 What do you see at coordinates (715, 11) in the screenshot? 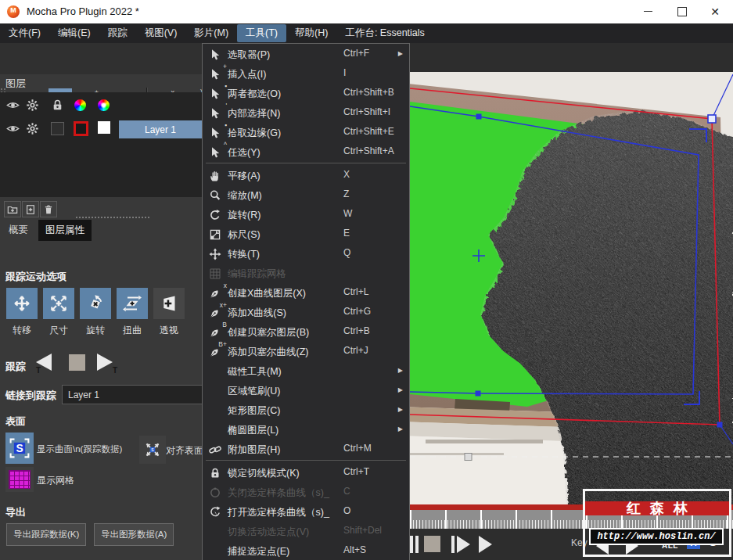
I see `close-button` at bounding box center [715, 11].